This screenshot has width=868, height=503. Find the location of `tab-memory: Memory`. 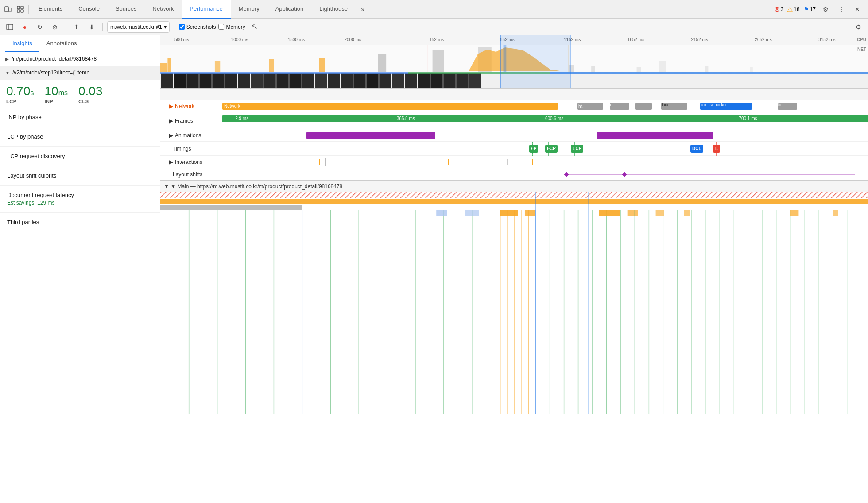

tab-memory: Memory is located at coordinates (249, 9).